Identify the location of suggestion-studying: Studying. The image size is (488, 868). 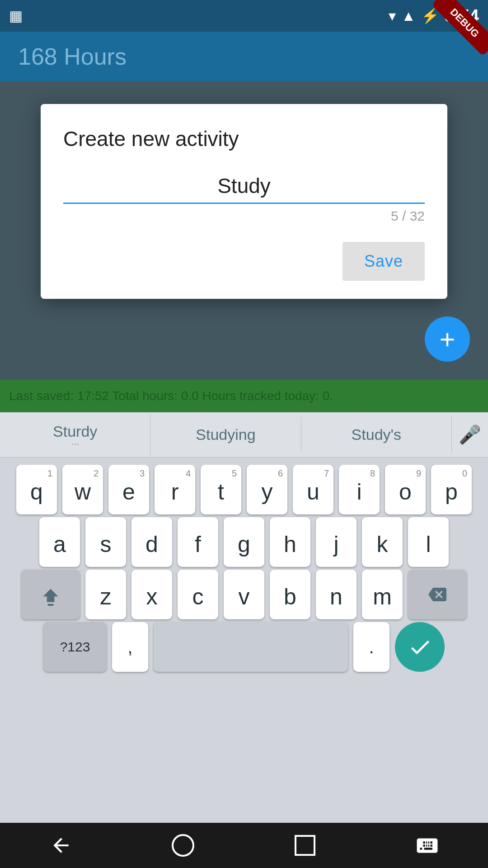
(226, 435).